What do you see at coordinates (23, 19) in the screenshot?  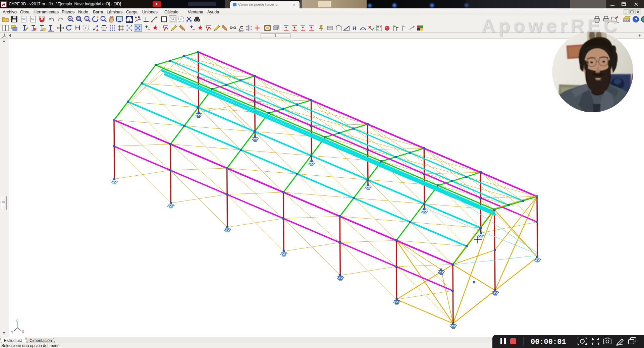 I see `svg-text: DW` at bounding box center [23, 19].